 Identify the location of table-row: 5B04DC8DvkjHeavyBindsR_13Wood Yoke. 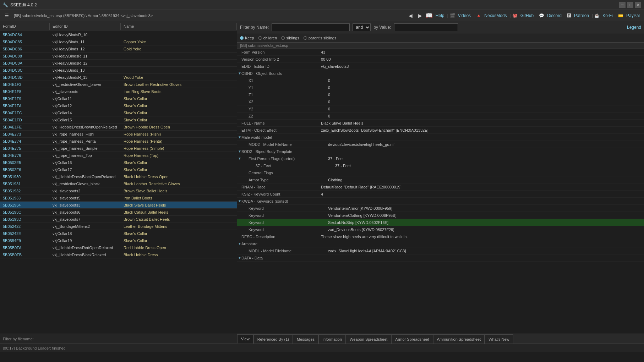
(119, 77).